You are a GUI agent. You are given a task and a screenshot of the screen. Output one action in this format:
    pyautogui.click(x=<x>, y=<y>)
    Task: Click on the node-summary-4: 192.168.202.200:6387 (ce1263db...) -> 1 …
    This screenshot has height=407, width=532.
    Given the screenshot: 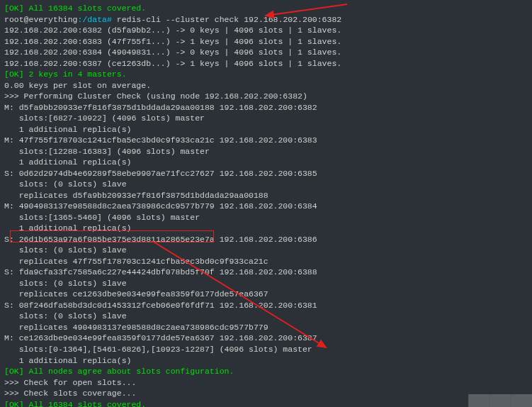 What is the action you would take?
    pyautogui.click(x=266, y=64)
    